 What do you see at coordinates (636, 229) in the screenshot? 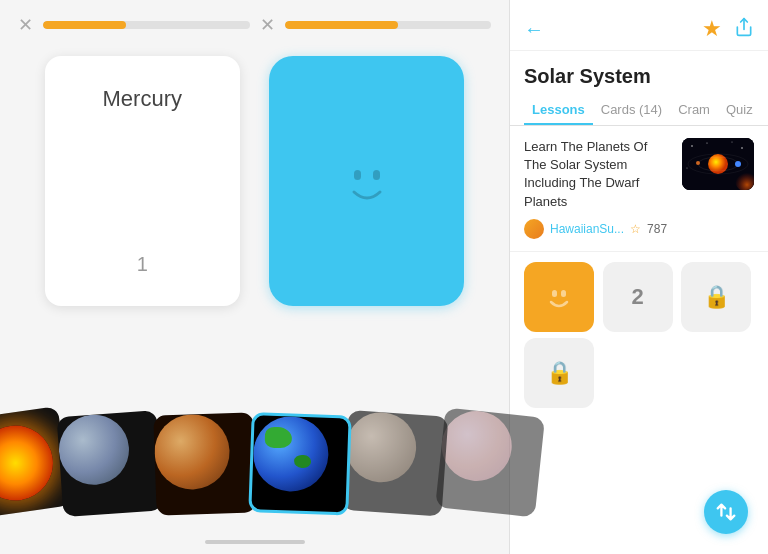
I see `lesson-star: ☆` at bounding box center [636, 229].